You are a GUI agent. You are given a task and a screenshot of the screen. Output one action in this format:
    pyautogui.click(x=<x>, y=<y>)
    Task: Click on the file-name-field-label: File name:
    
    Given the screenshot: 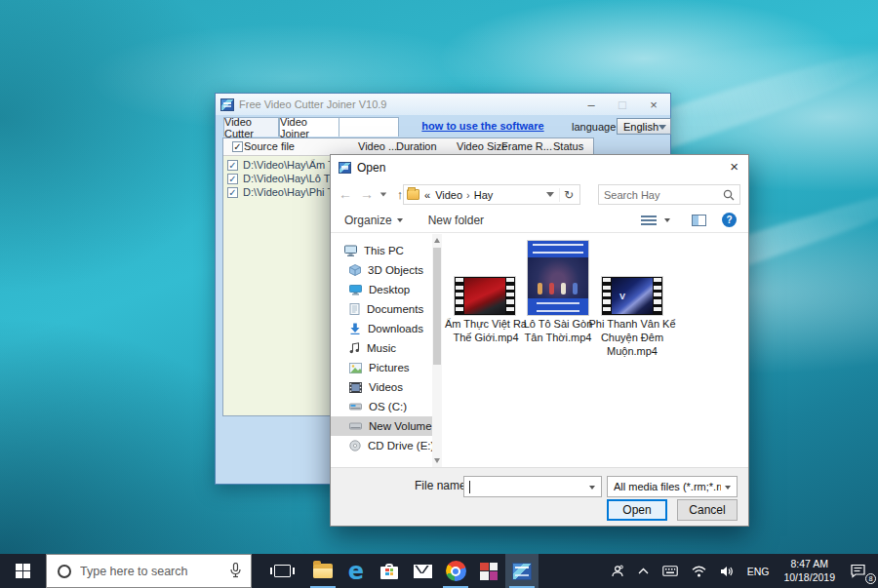 What is the action you would take?
    pyautogui.click(x=442, y=486)
    